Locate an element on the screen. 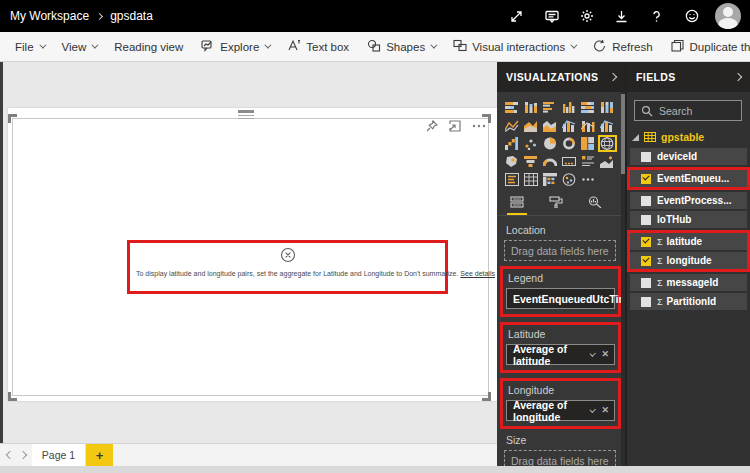  viz-type-100-stacked-column-chart-icon is located at coordinates (608, 108).